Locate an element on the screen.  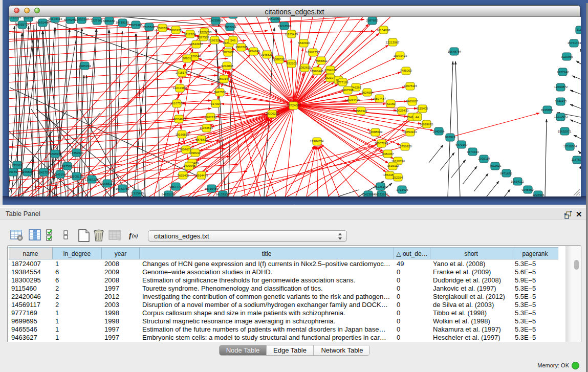
svg-text: 1733426 is located at coordinates (402, 190).